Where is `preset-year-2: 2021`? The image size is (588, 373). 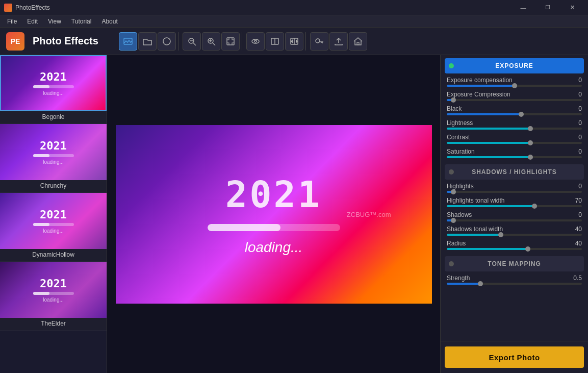
preset-year-2: 2021 is located at coordinates (53, 146).